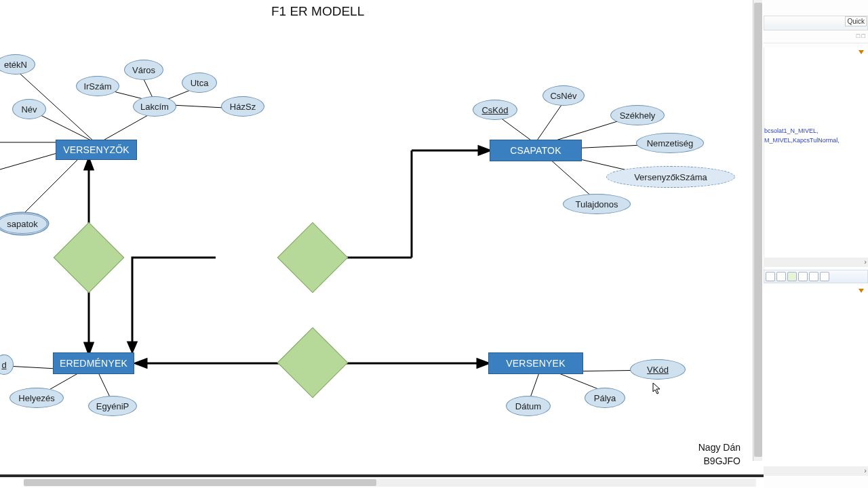  I want to click on quick-search-box: Quick, so click(856, 22).